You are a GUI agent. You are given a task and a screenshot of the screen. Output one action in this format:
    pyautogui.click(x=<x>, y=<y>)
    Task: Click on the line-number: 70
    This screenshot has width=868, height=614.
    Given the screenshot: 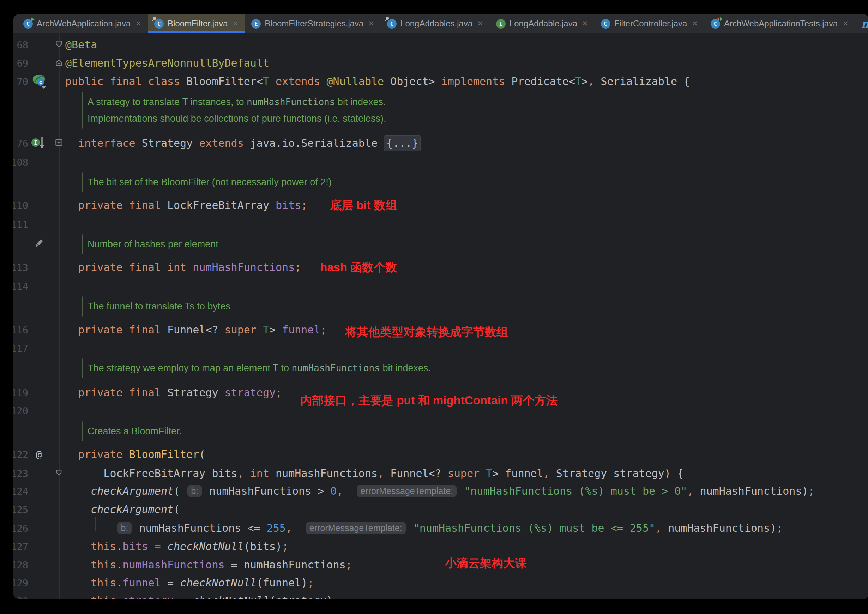 What is the action you would take?
    pyautogui.click(x=21, y=82)
    